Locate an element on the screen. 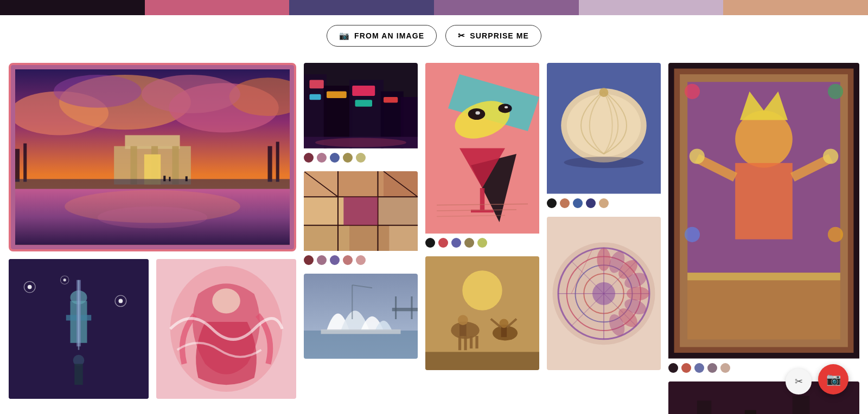 The image size is (868, 414). stained-glass-dots is located at coordinates (361, 258).